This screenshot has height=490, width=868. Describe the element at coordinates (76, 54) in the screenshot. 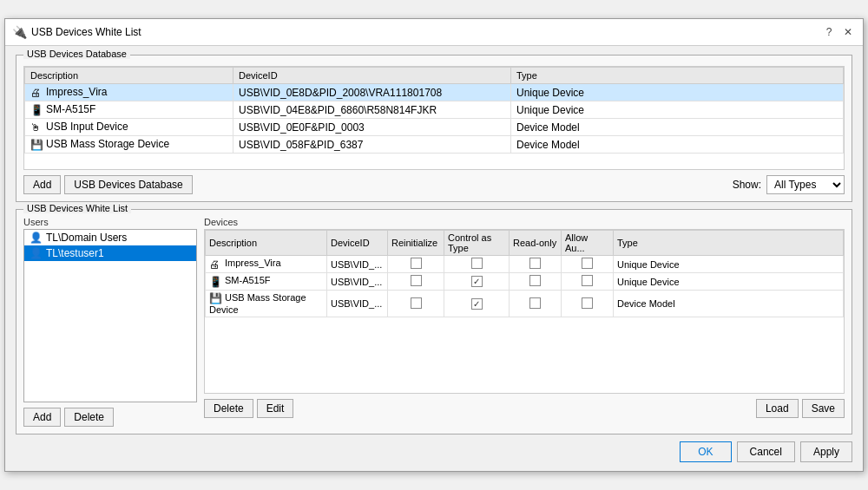

I see `top-db-title: USB Devices Database` at that location.